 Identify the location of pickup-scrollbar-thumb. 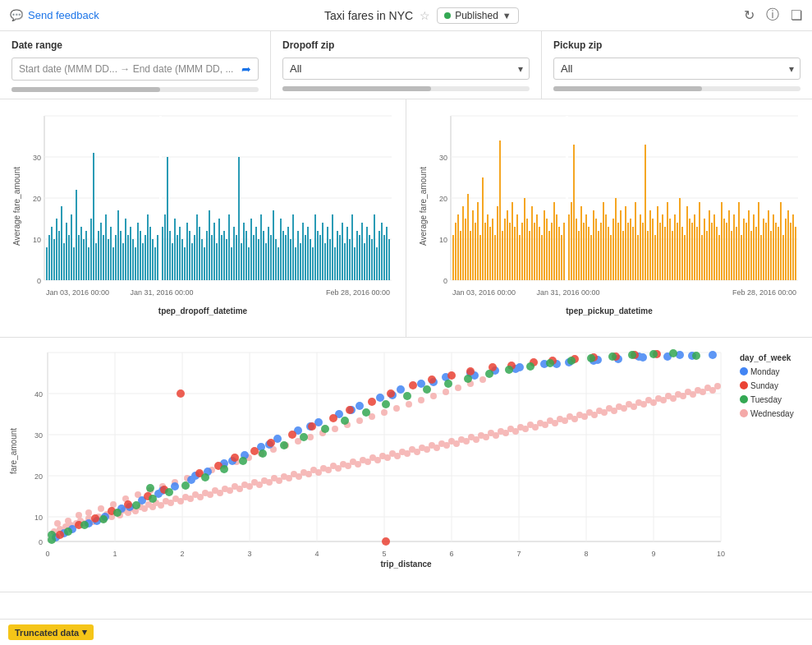
(627, 89).